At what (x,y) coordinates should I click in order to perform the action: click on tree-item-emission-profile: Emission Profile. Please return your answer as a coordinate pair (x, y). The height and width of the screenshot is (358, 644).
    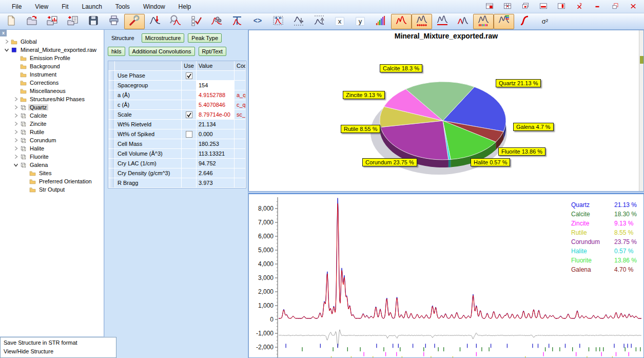
    Looking at the image, I should click on (52, 58).